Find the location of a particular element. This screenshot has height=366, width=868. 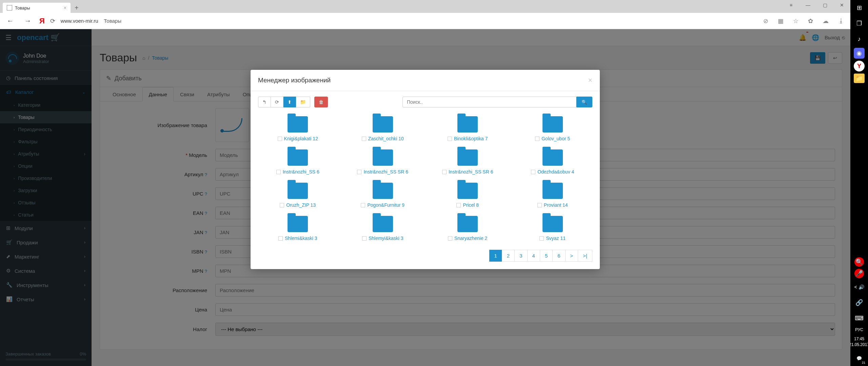

file-explorer-icon: 📁 is located at coordinates (859, 78).